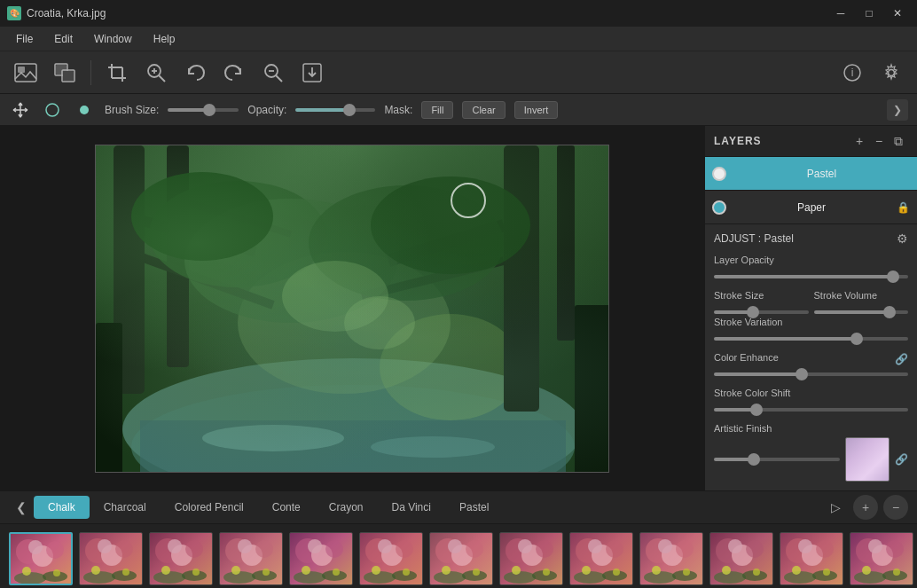 The height and width of the screenshot is (588, 917). Describe the element at coordinates (835, 507) in the screenshot. I see `play-button: ▷` at that location.